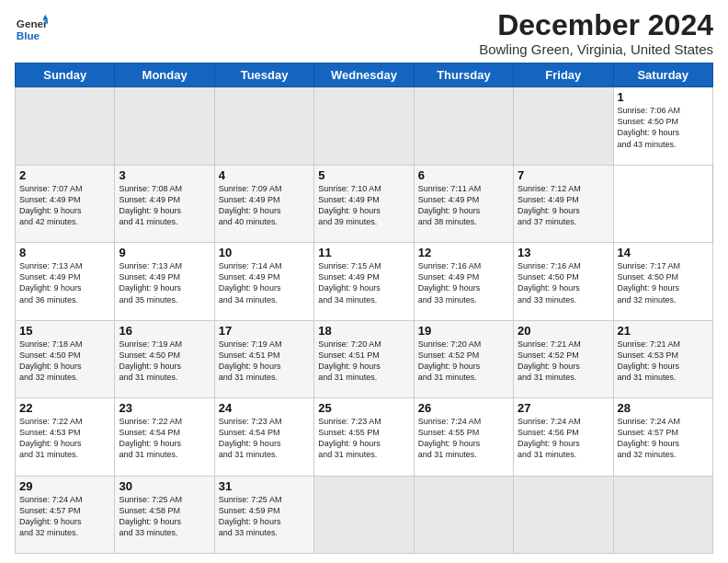  Describe the element at coordinates (51, 205) in the screenshot. I see `day-info: Sunrise: 7:07 AMSunset: 4:49 PMDaylight:…` at that location.